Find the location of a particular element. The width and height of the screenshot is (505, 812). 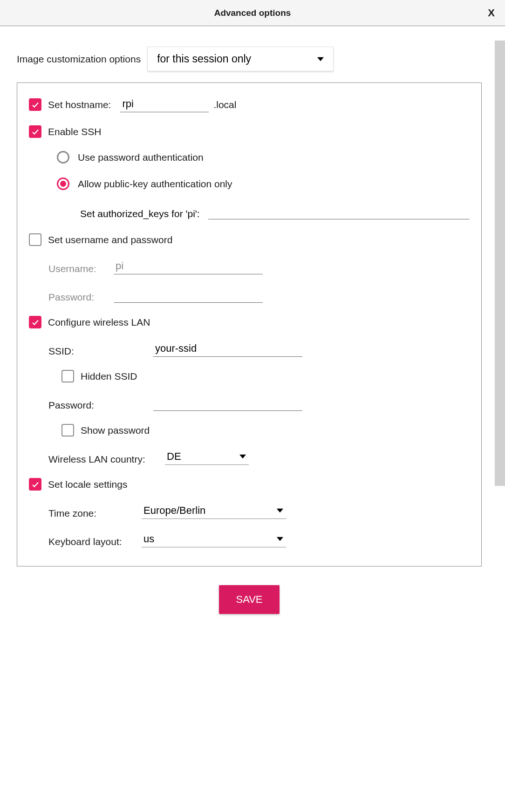

wlan-country-select: DE is located at coordinates (207, 457).